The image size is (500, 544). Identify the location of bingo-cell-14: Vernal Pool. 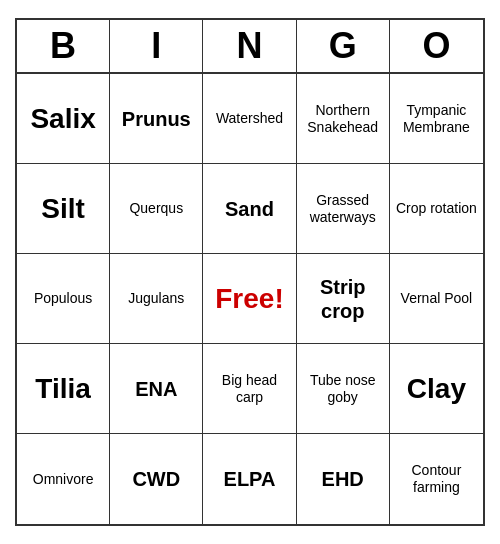
(436, 299).